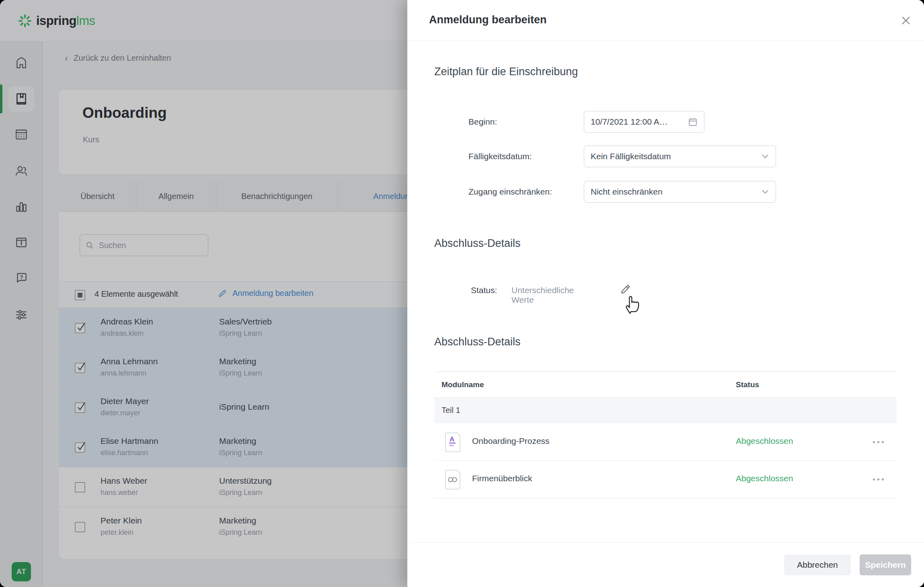 Image resolution: width=924 pixels, height=587 pixels. Describe the element at coordinates (506, 72) in the screenshot. I see `schedule-heading: Zeitplan für die Einschreibung` at that location.